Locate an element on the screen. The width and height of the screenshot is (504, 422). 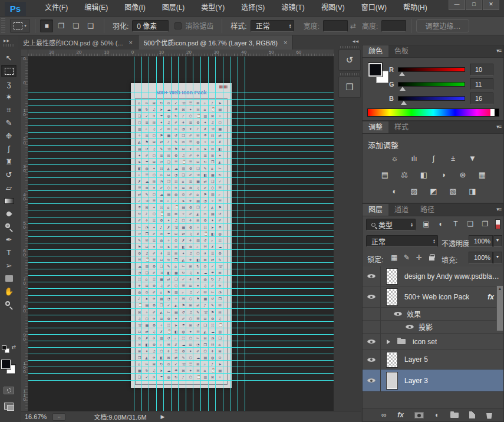
document-tab-0: 史上最性感的ICON.psd @ 50% (...× is located at coordinates (78, 42).